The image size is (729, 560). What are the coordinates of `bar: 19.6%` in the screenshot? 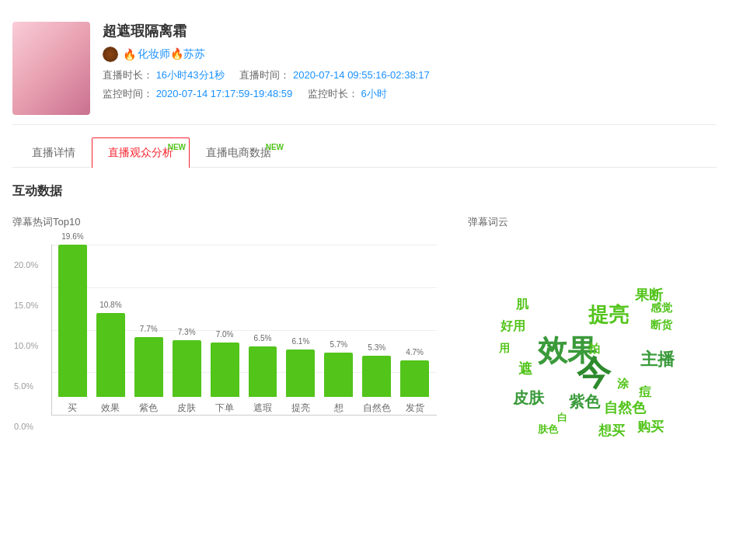 It's located at (73, 321).